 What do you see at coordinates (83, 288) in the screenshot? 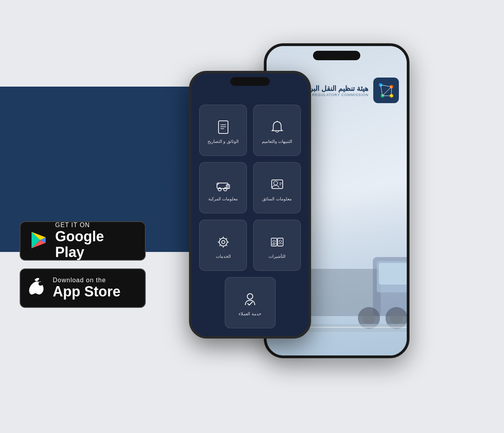
I see `app-store-button: Download on the App Store` at bounding box center [83, 288].